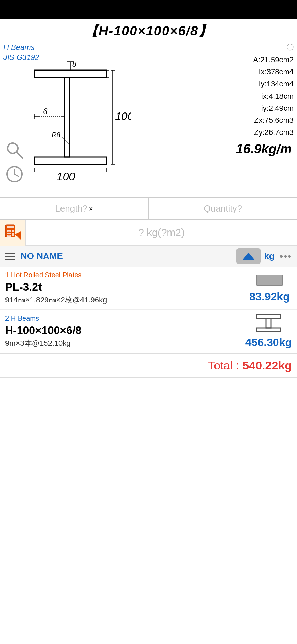 The height and width of the screenshot is (644, 297). I want to click on diagram-left: H Beams JIS G3192 8, so click(76, 120).